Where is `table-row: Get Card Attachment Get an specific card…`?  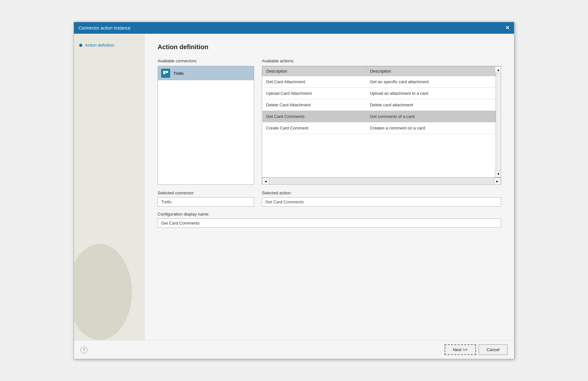 table-row: Get Card Attachment Get an specific card… is located at coordinates (379, 82).